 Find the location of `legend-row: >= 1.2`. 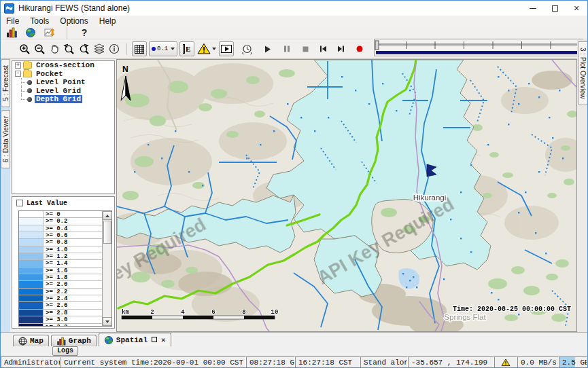

legend-row: >= 1.2 is located at coordinates (60, 257).